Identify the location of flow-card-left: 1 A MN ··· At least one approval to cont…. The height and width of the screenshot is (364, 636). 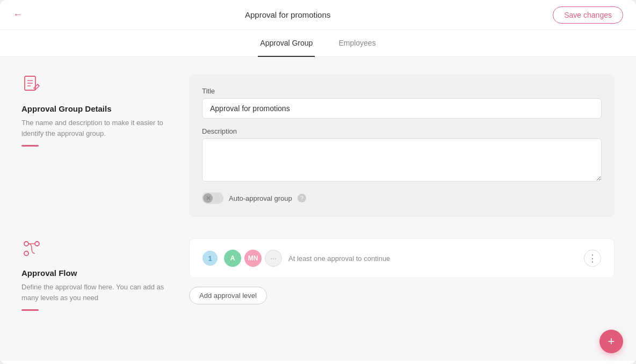
(297, 258).